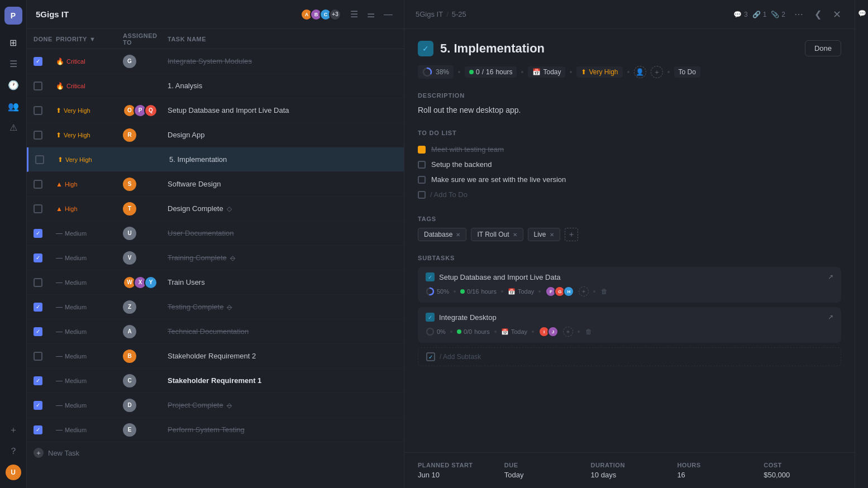 Image resolution: width=868 pixels, height=488 pixels. Describe the element at coordinates (216, 135) in the screenshot. I see `table-row: ⬆ Very High R Design App` at that location.